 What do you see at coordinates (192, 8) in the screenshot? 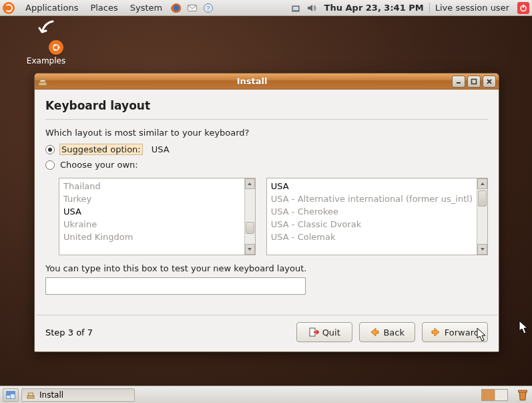
I see `mail-icon` at bounding box center [192, 8].